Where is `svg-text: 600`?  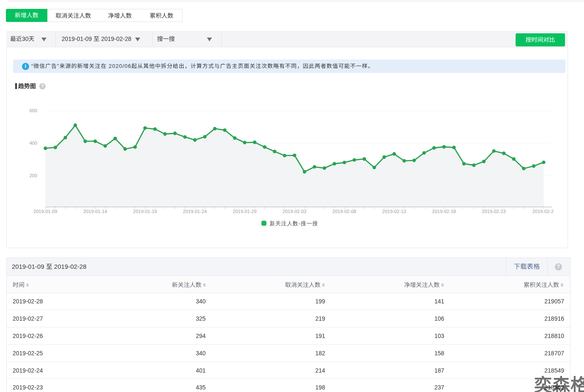
svg-text: 600 is located at coordinates (33, 111).